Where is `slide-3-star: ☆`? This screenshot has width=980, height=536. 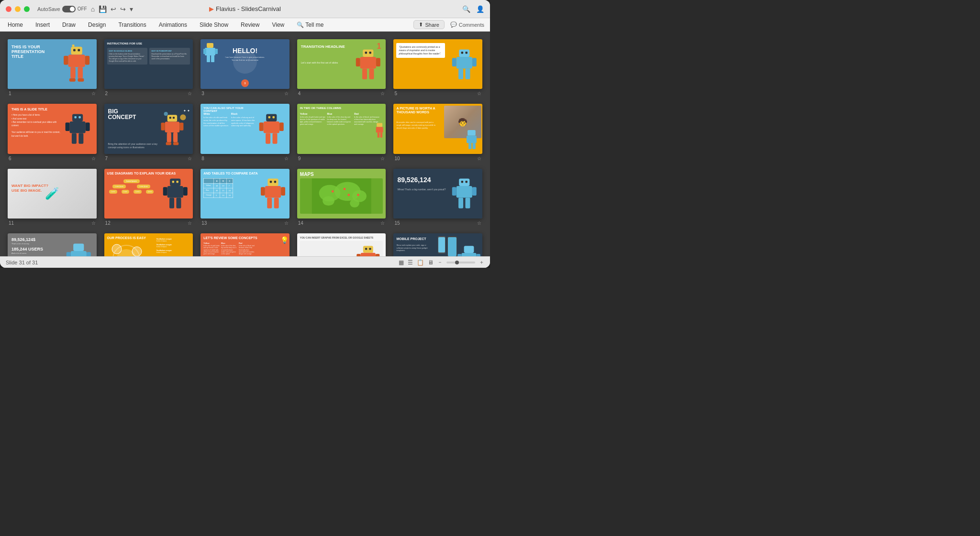
slide-3-star: ☆ is located at coordinates (286, 94).